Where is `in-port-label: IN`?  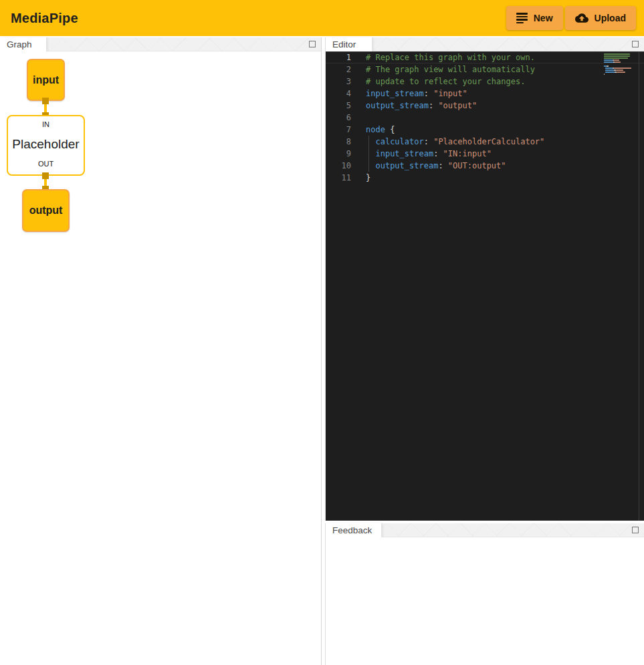
in-port-label: IN is located at coordinates (45, 124).